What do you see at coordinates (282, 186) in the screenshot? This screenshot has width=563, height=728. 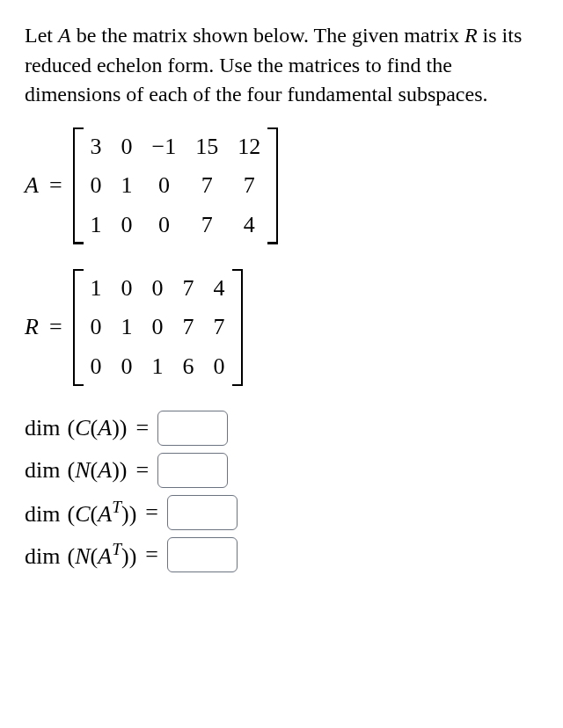 I see `matrix-a-equation: A = 30−11512 01077 10074` at bounding box center [282, 186].